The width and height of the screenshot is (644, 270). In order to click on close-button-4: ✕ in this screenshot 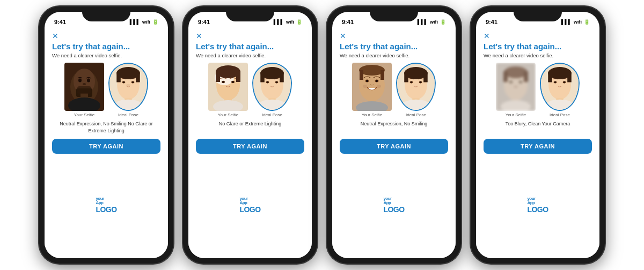, I will do `click(538, 36)`.